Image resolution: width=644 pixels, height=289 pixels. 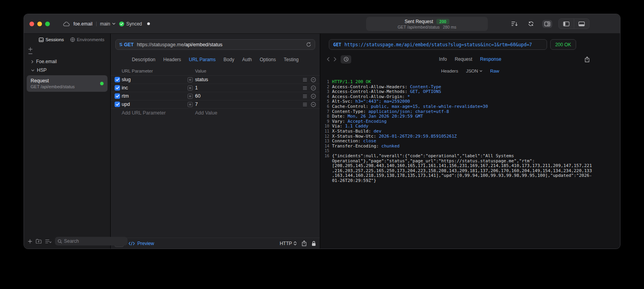 What do you see at coordinates (247, 60) in the screenshot?
I see `editor-tab-auth: Auth` at bounding box center [247, 60].